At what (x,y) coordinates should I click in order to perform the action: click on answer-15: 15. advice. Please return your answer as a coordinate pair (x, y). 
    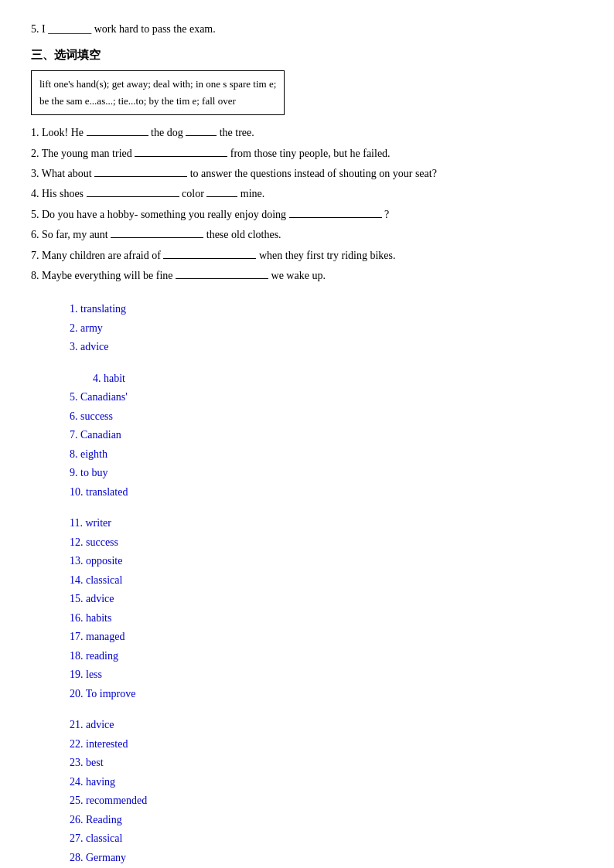
    Looking at the image, I should click on (326, 600).